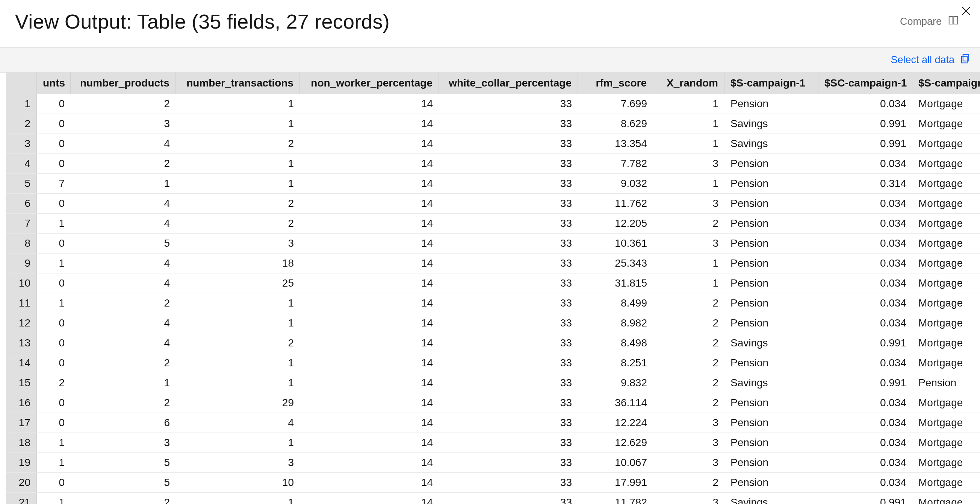 This screenshot has width=980, height=504. Describe the element at coordinates (946, 83) in the screenshot. I see `col-header-s-campaign-2: $S-campaign-2` at that location.